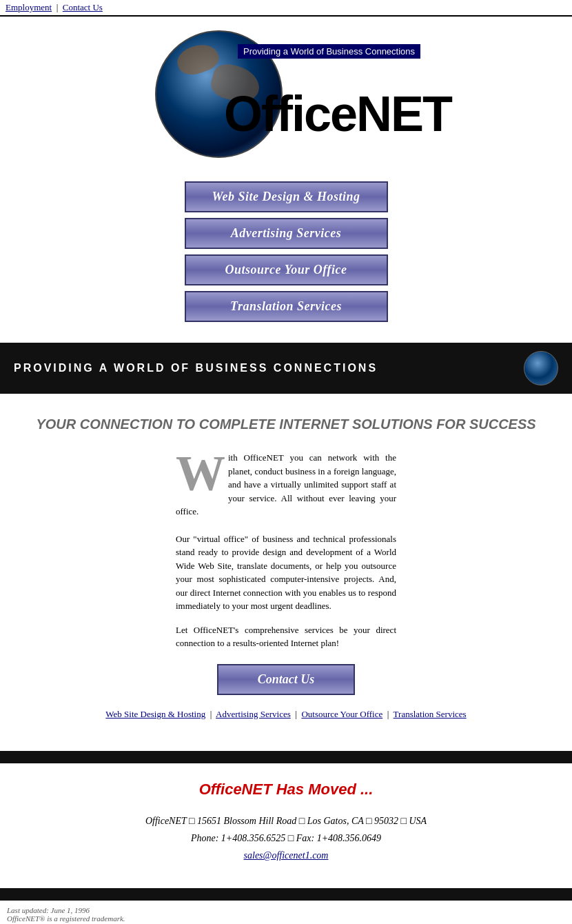 This screenshot has width=572, height=924. Describe the element at coordinates (286, 838) in the screenshot. I see `phone-fax-line: Phone: 1+408.356.6525 □ Fax: 1+408.356.0…` at that location.